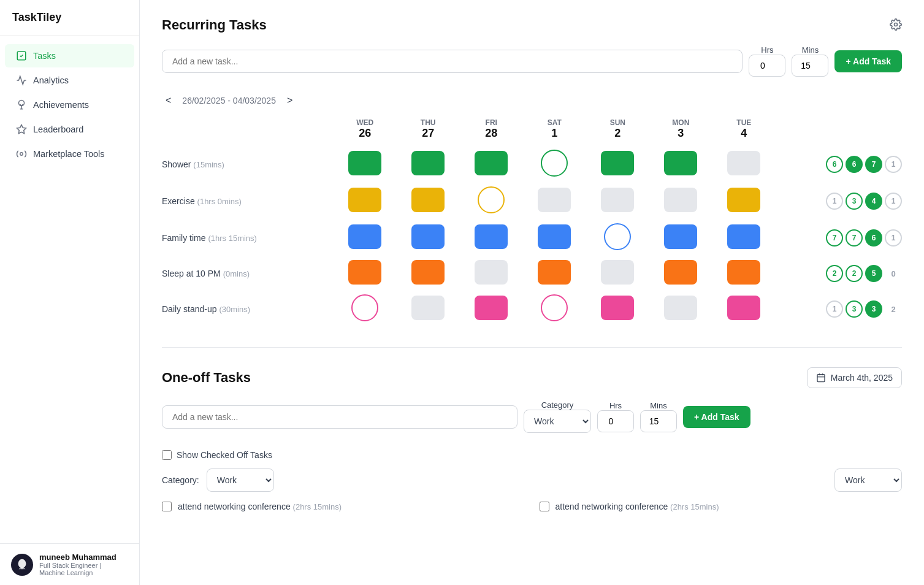 This screenshot has height=585, width=924. What do you see at coordinates (206, 378) in the screenshot?
I see `oneoff-title: One-off Tasks` at bounding box center [206, 378].